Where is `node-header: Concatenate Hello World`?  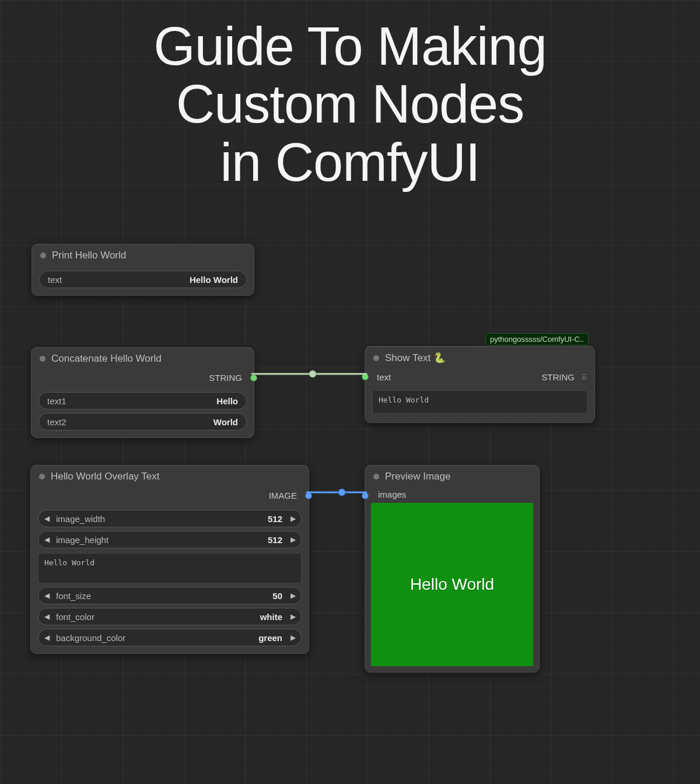
node-header: Concatenate Hello World is located at coordinates (142, 359).